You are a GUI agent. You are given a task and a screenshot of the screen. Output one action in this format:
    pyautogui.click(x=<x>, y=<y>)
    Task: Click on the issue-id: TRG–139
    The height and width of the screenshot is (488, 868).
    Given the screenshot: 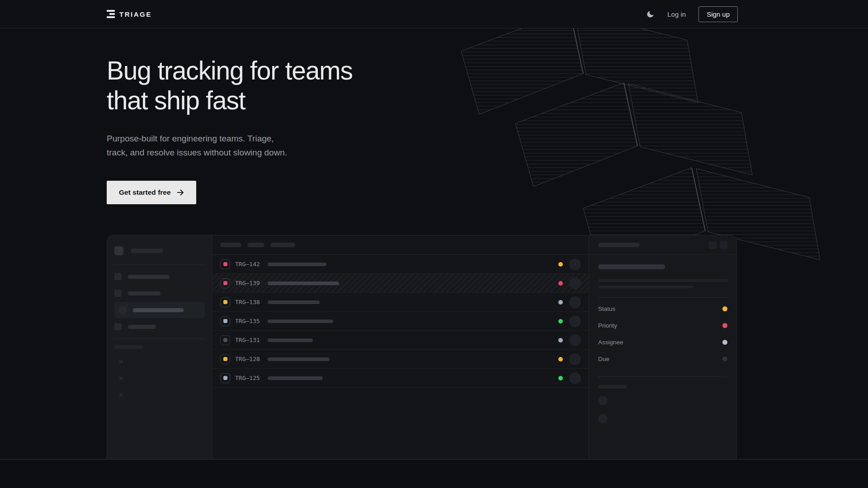 What is the action you would take?
    pyautogui.click(x=249, y=283)
    